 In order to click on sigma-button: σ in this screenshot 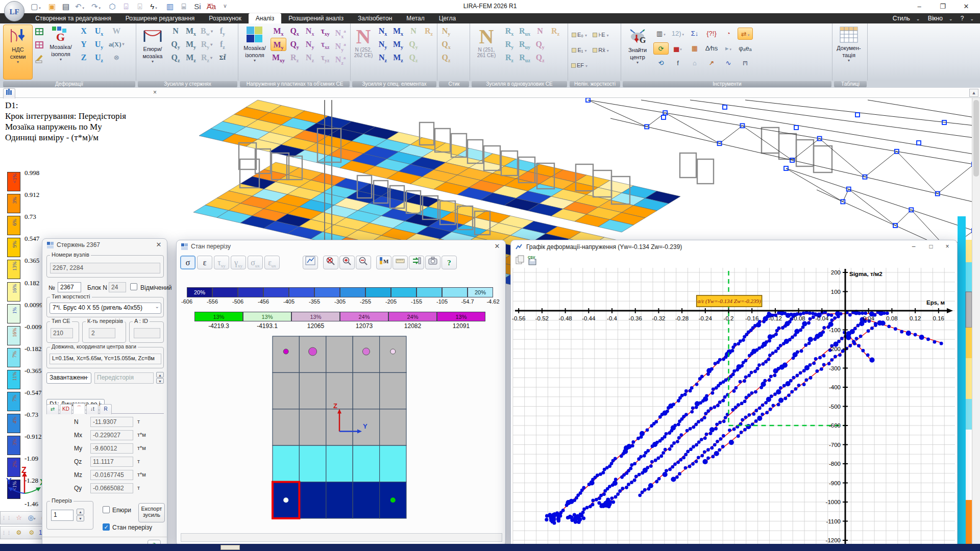, I will do `click(188, 262)`.